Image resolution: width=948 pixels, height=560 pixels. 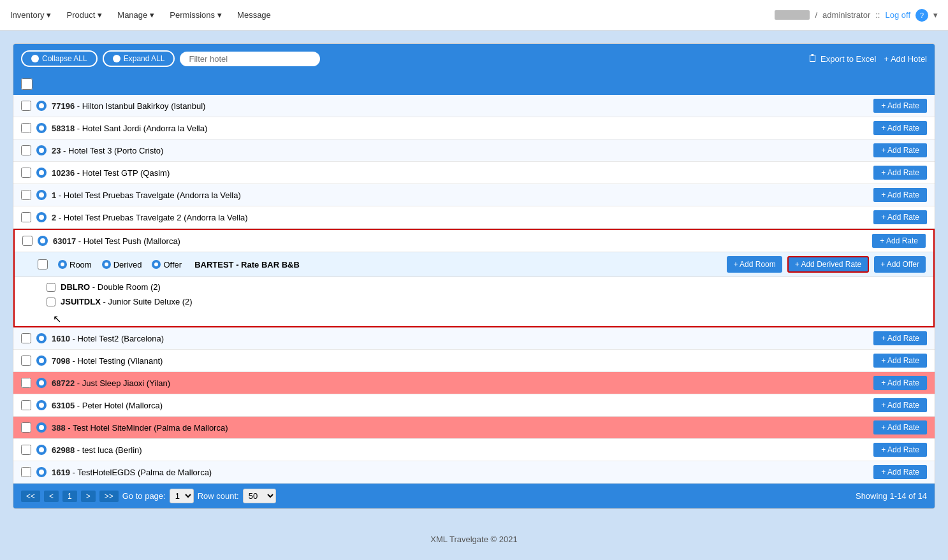 What do you see at coordinates (922, 15) in the screenshot?
I see `nav-help-button: ?` at bounding box center [922, 15].